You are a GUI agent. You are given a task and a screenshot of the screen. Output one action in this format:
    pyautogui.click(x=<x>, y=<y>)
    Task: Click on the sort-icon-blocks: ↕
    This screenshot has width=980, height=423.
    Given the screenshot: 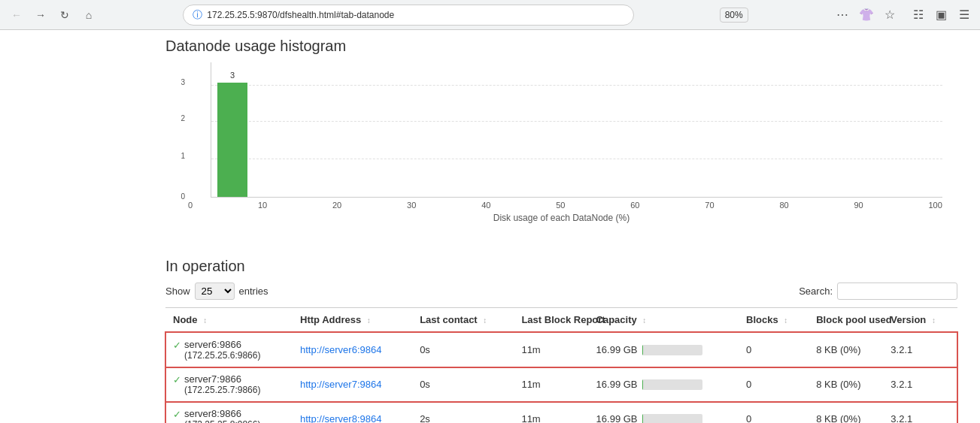 What is the action you would take?
    pyautogui.click(x=785, y=320)
    